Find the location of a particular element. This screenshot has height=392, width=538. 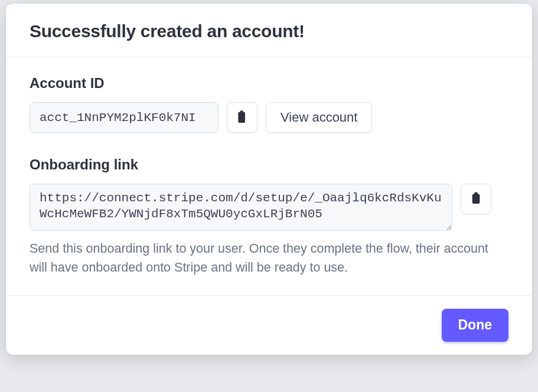

copy-account-id-button is located at coordinates (242, 117).